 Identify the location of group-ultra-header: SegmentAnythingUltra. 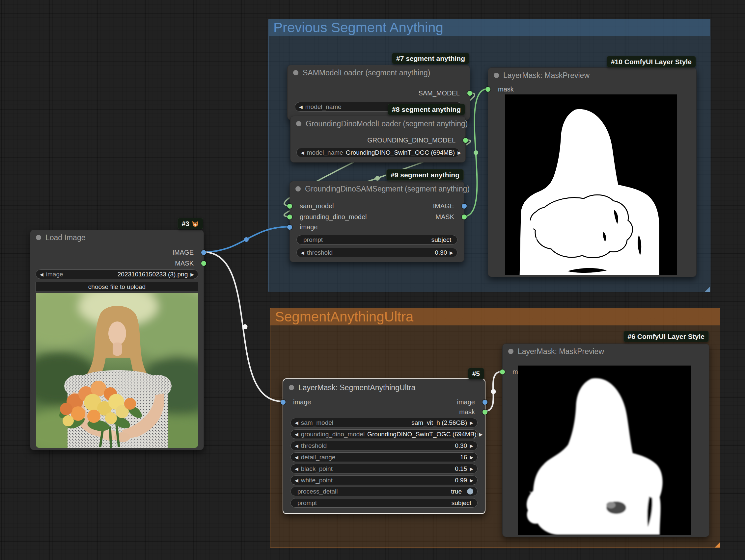
(495, 317).